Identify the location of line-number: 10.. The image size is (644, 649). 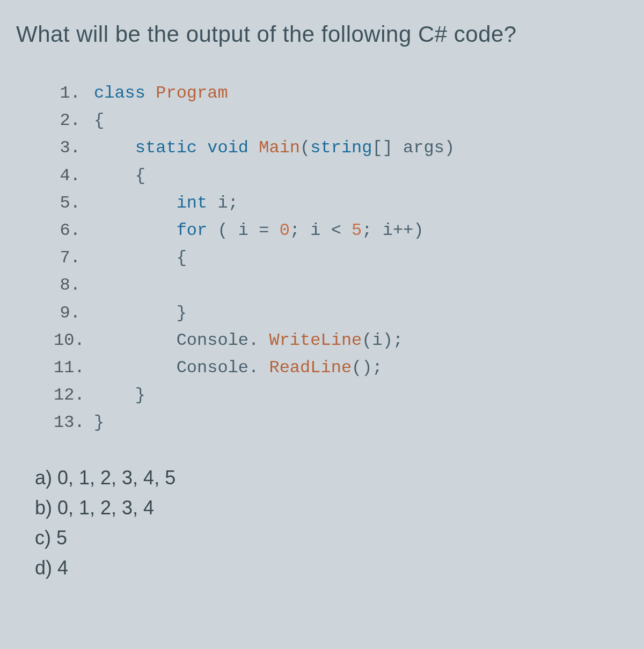
(74, 340).